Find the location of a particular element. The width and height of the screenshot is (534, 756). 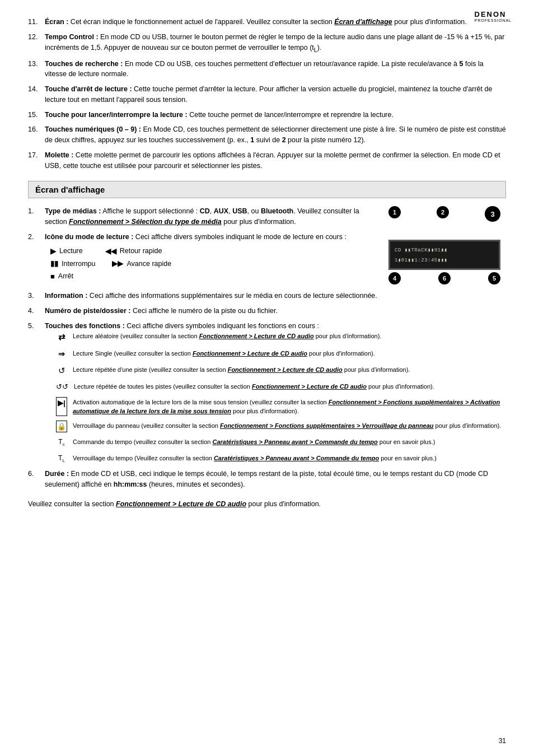

list-item-13: 13. Touches de recherche : En mode CD ou… is located at coordinates (267, 69).